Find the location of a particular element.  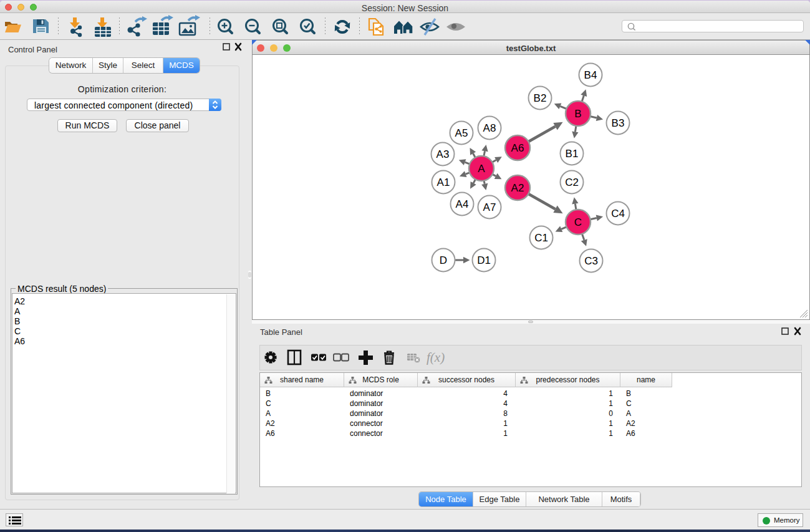

svg-text: C3 is located at coordinates (591, 261).